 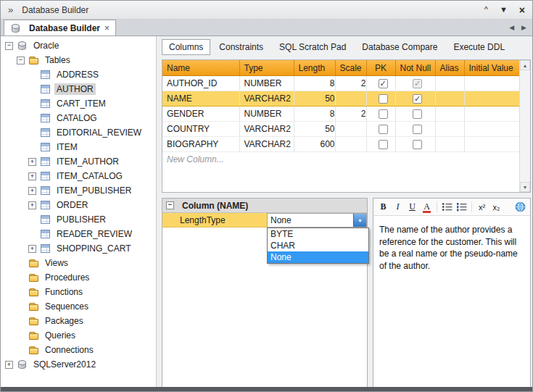 What do you see at coordinates (479, 47) in the screenshot?
I see `tab-execute-ddl: Execute DDL` at bounding box center [479, 47].